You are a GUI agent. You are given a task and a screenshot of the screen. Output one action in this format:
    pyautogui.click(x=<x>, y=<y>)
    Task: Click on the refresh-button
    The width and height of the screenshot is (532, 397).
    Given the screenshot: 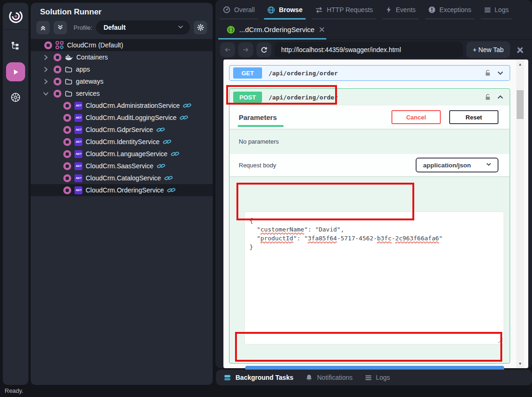 What is the action you would take?
    pyautogui.click(x=264, y=50)
    